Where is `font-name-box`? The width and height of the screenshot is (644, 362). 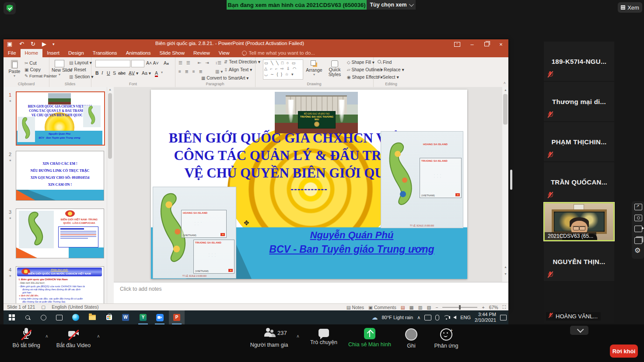 font-name-box is located at coordinates (113, 64).